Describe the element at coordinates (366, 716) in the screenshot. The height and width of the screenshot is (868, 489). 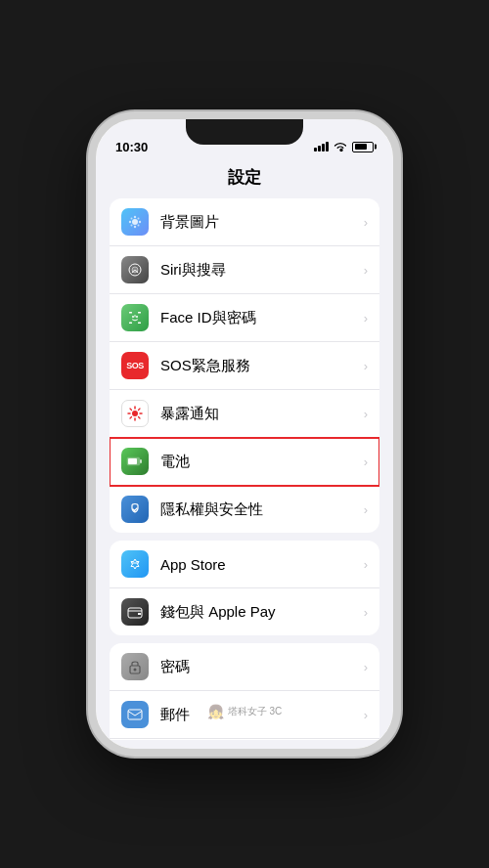
I see `mail-chevron: ›` at that location.